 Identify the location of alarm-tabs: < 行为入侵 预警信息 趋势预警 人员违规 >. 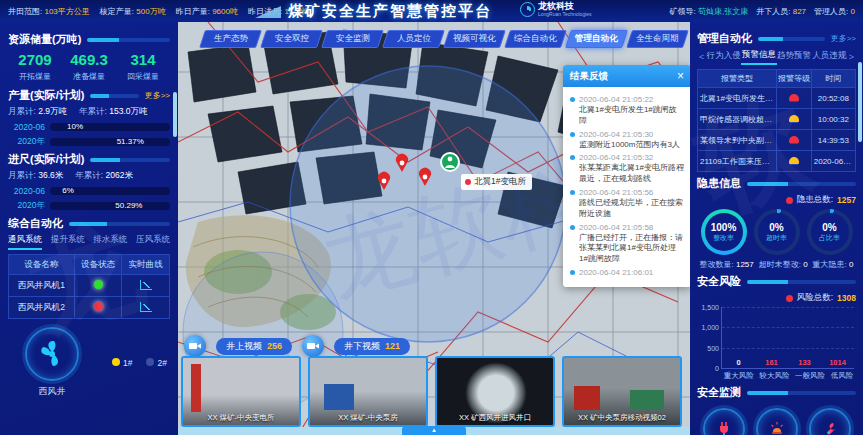
(776, 57).